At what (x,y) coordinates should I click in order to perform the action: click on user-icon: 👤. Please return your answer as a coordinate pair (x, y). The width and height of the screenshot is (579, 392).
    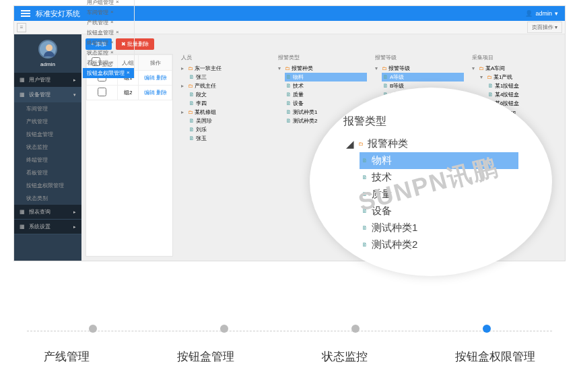
    Looking at the image, I should click on (529, 13).